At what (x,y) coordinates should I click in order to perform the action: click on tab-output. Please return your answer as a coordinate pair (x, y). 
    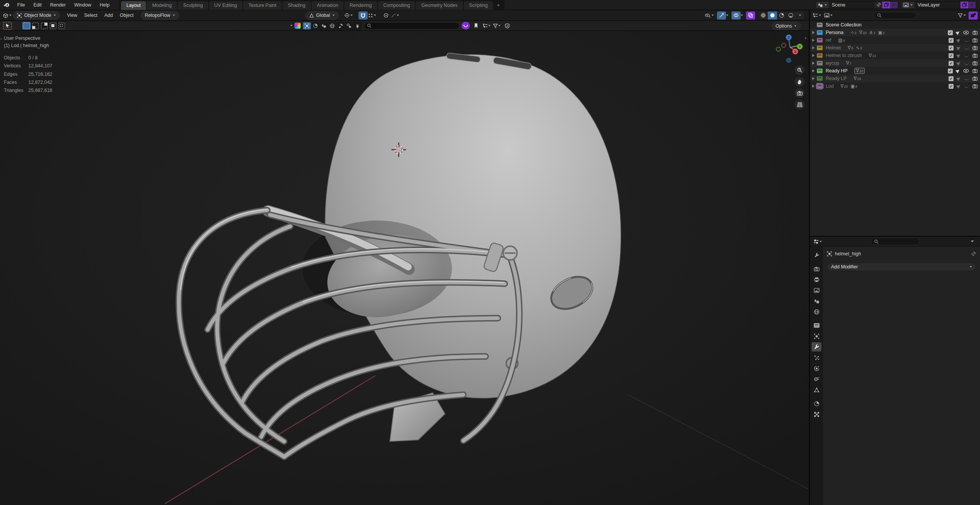
    Looking at the image, I should click on (816, 279).